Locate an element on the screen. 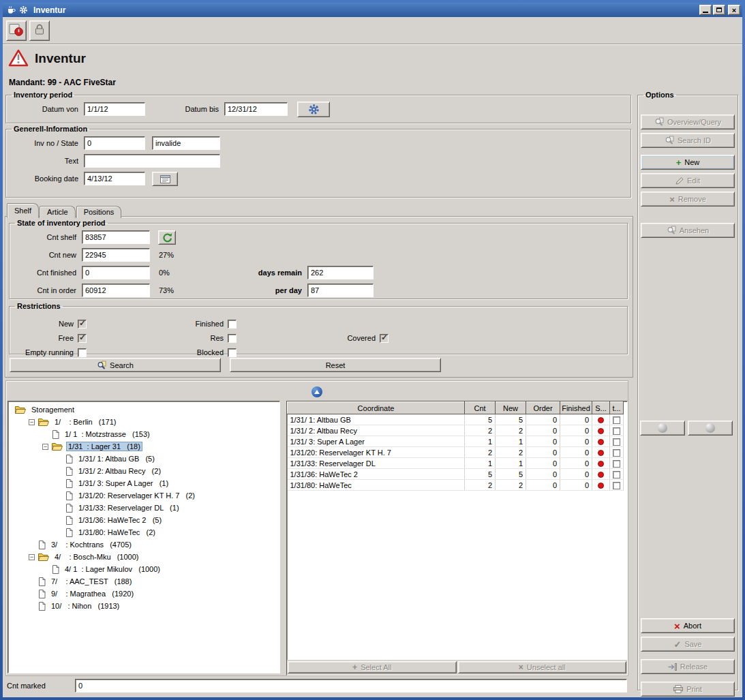 The width and height of the screenshot is (745, 700). datum-bis-input is located at coordinates (256, 109).